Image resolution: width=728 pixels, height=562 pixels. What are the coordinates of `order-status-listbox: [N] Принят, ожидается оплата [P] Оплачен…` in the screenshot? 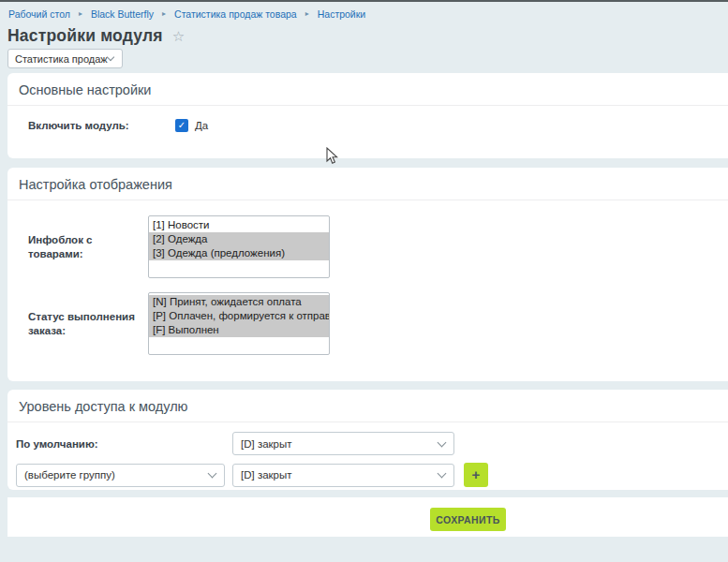 It's located at (239, 324).